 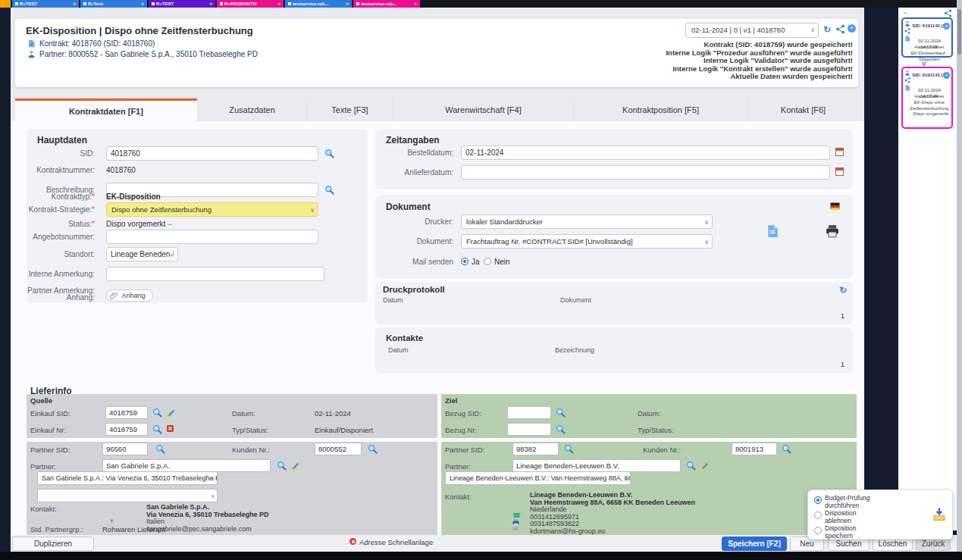 I want to click on disposition-speichern-radio, so click(x=818, y=530).